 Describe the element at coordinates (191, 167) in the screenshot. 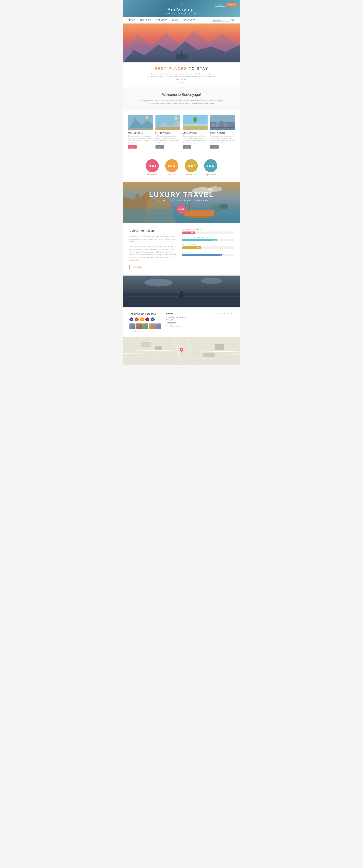

I see `stat-projects: 55487 projects done` at that location.